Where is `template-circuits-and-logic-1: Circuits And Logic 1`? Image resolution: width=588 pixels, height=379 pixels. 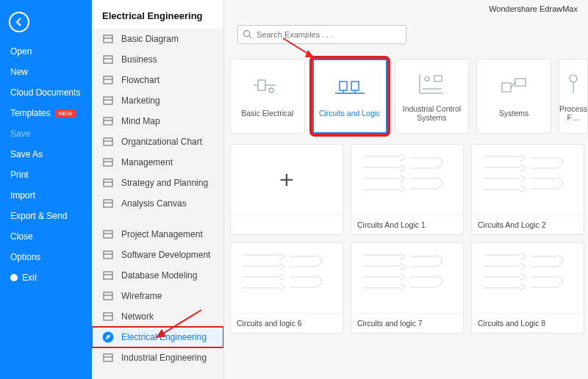 template-circuits-and-logic-1: Circuits And Logic 1 is located at coordinates (407, 190).